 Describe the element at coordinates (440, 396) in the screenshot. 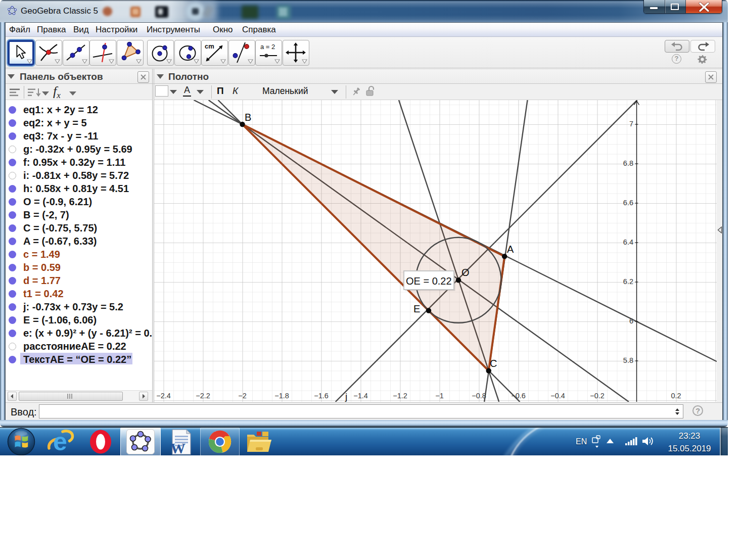

I see `svg-text: −1` at that location.